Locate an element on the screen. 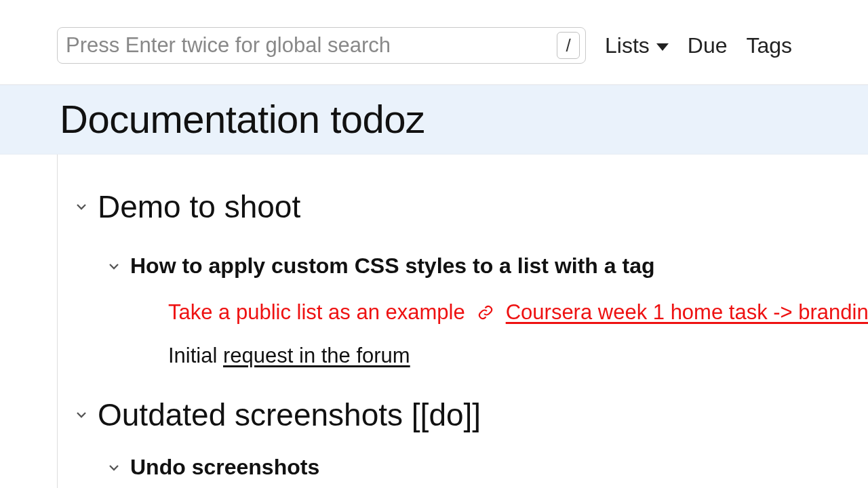 The image size is (868, 488). section-demo: Demo to shoot is located at coordinates (464, 207).